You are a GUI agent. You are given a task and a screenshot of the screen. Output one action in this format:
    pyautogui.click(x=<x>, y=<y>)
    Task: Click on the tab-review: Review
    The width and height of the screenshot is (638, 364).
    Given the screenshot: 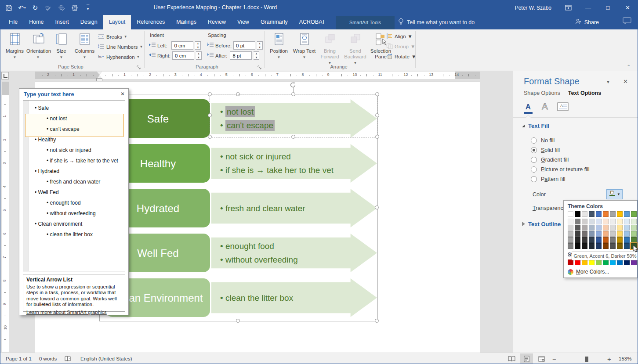 What is the action you would take?
    pyautogui.click(x=217, y=22)
    